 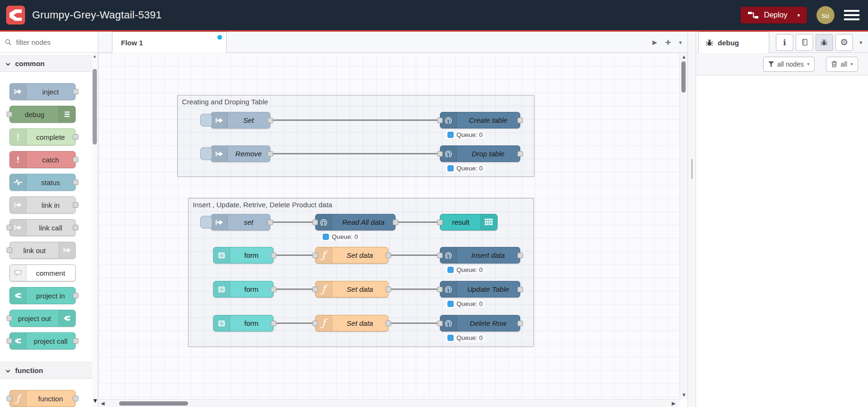 What do you see at coordinates (668, 42) in the screenshot?
I see `add-flow-icon: +` at bounding box center [668, 42].